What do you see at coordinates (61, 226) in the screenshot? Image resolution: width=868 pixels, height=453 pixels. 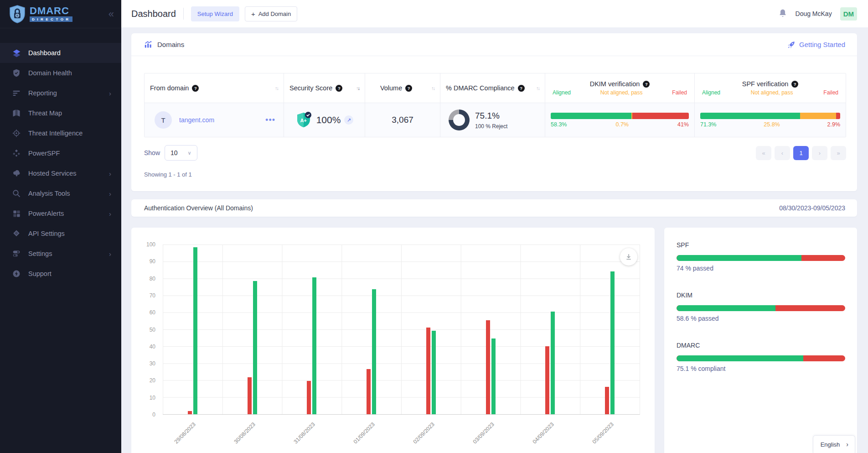 I see `sidebar: @ DMARC DIRECTOR « Dashboard Domain Heal…` at bounding box center [61, 226].